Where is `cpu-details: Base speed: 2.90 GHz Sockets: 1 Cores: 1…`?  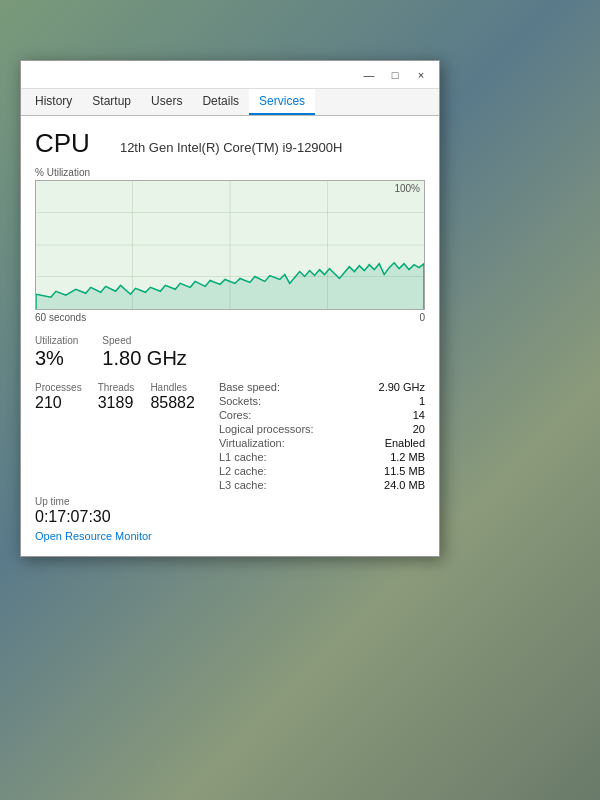
cpu-details: Base speed: 2.90 GHz Sockets: 1 Cores: 1… is located at coordinates (322, 436).